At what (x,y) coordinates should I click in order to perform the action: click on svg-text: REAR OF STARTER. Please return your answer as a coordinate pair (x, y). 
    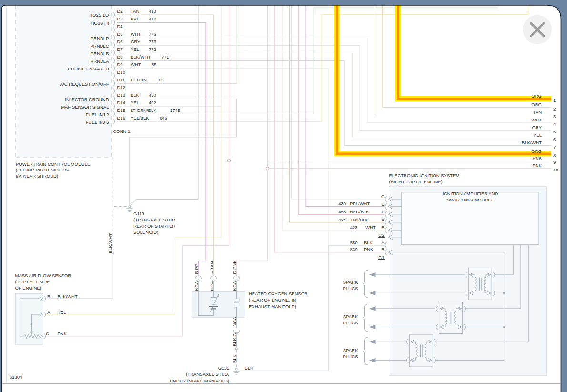
    Looking at the image, I should click on (154, 226).